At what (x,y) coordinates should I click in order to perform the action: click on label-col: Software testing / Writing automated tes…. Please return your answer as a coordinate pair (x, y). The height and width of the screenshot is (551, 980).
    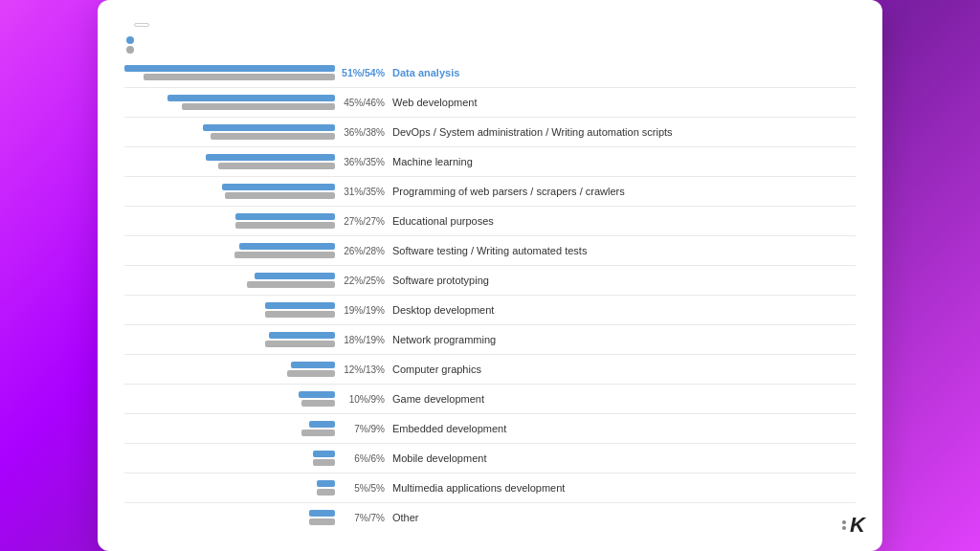
    Looking at the image, I should click on (624, 251).